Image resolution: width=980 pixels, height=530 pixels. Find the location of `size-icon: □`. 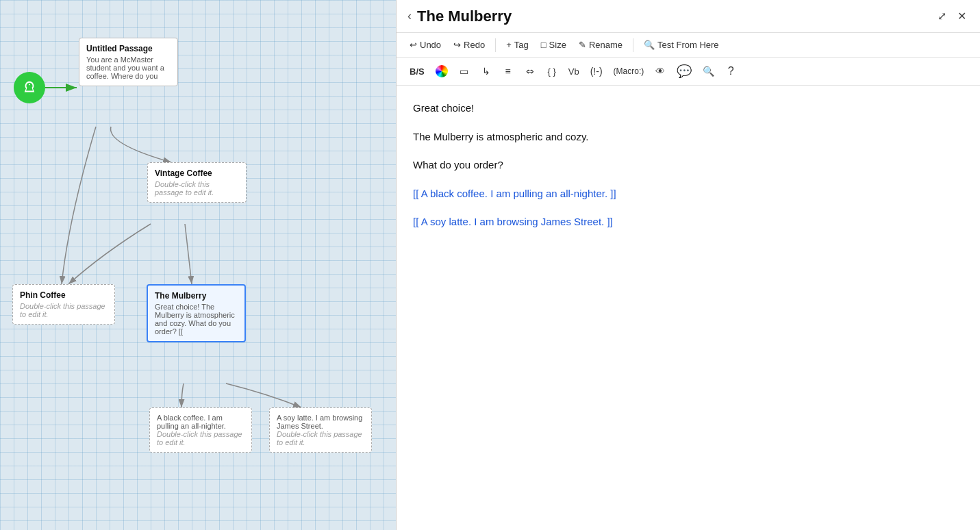

size-icon: □ is located at coordinates (544, 45).